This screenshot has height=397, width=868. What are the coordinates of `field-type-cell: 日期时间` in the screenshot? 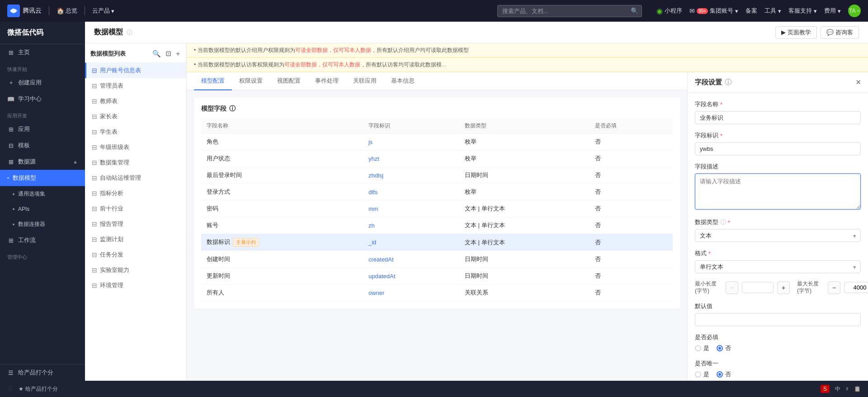 It's located at (524, 276).